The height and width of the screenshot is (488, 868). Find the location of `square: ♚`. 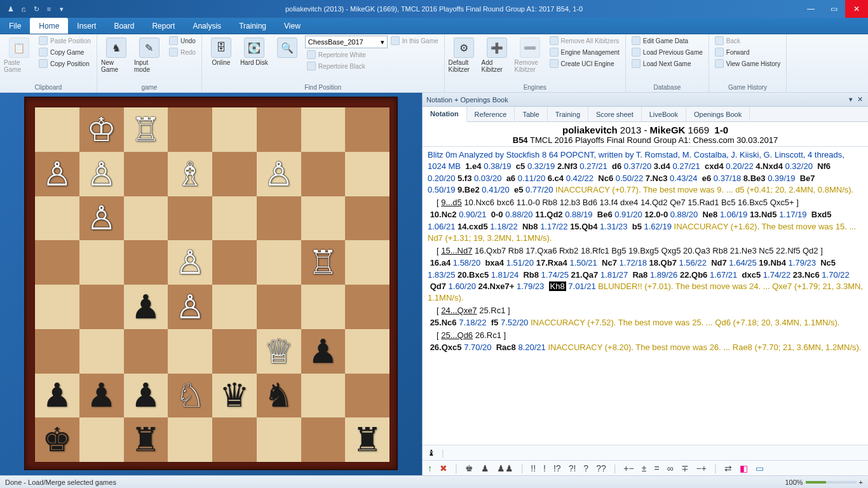

square: ♚ is located at coordinates (57, 440).